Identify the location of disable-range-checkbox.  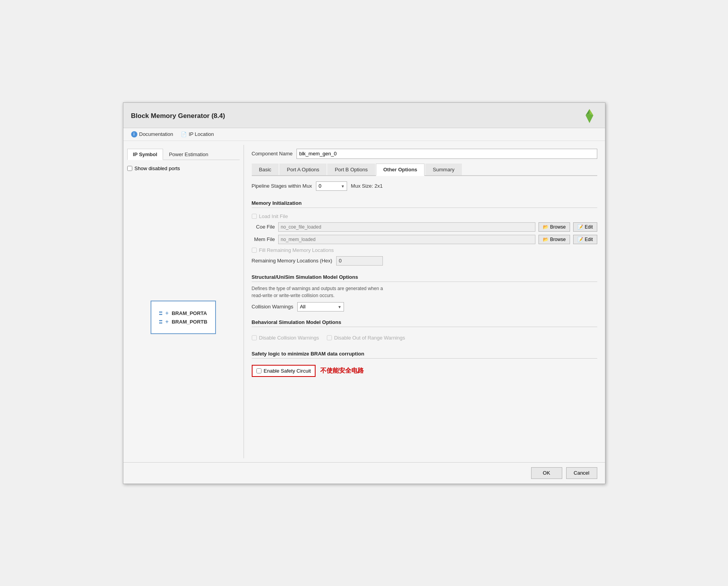
(329, 338).